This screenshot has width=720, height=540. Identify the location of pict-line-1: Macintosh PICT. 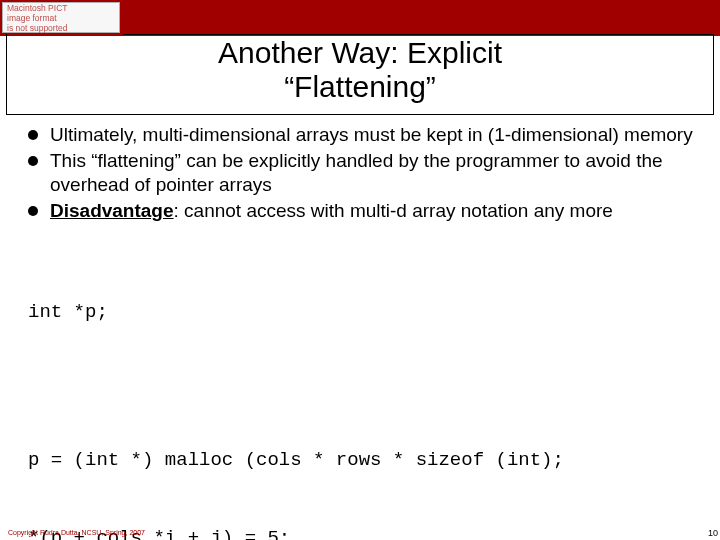
(61, 8).